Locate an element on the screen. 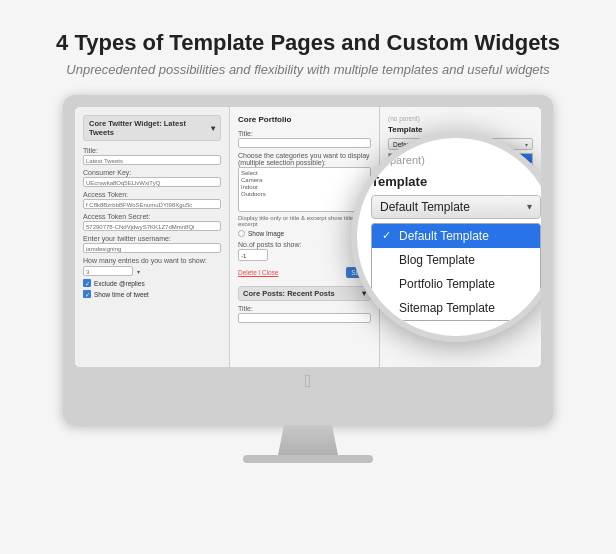 The image size is (616, 554). magnify-content: (no parent) Template Default Template ▾ … is located at coordinates (451, 238).